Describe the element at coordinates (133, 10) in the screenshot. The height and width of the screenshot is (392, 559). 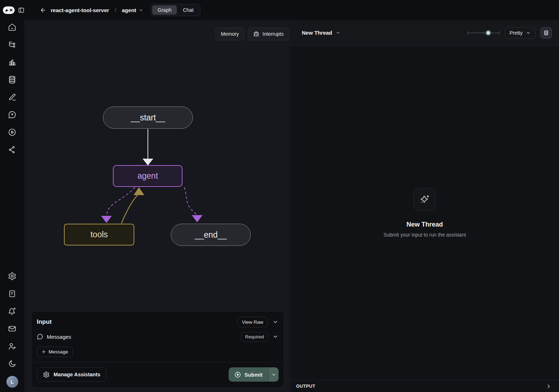
I see `assistant-selector: agent` at that location.